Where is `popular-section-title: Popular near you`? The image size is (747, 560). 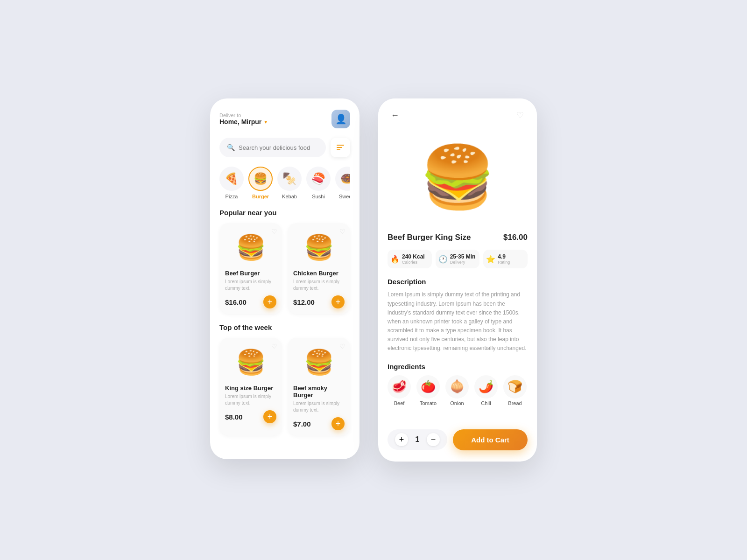
popular-section-title: Popular near you is located at coordinates (285, 213).